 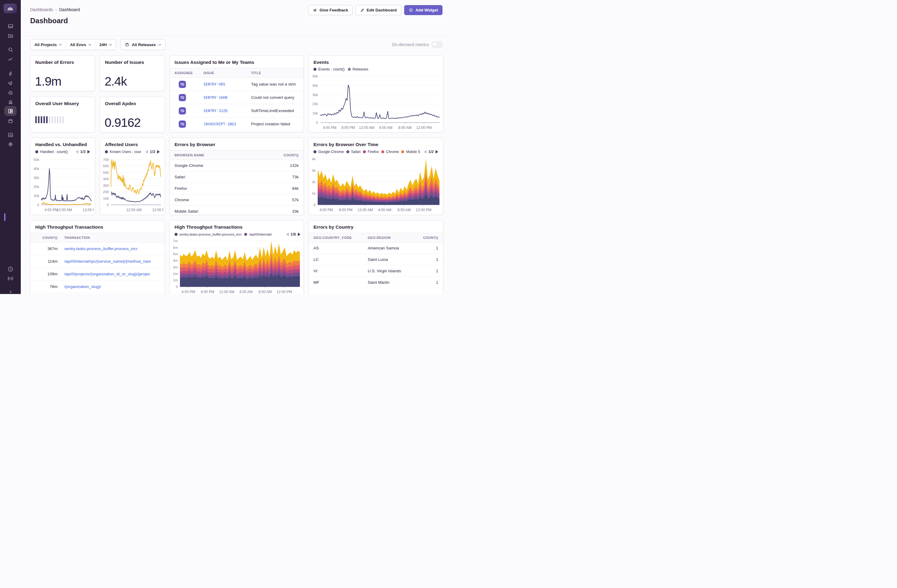 What do you see at coordinates (11, 111) in the screenshot?
I see `sidebar-item-dashboards` at bounding box center [11, 111].